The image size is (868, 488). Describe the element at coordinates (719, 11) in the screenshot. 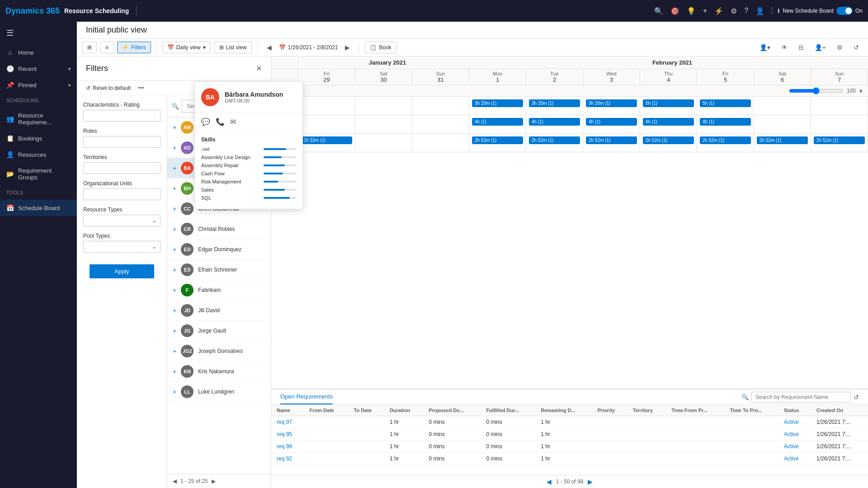

I see `filter-icon: ⚡` at that location.